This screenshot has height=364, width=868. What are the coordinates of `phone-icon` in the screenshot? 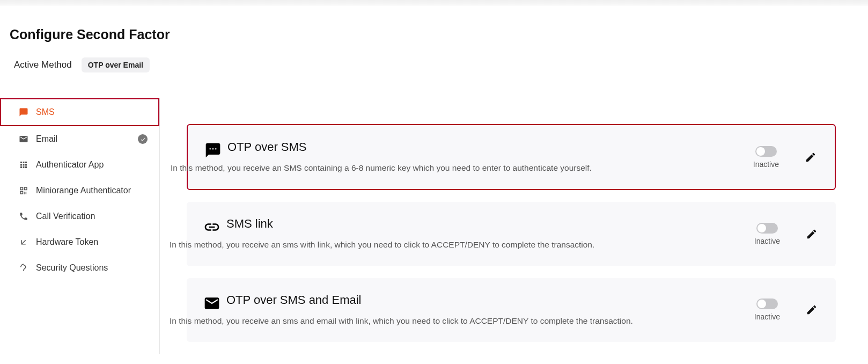 It's located at (24, 216).